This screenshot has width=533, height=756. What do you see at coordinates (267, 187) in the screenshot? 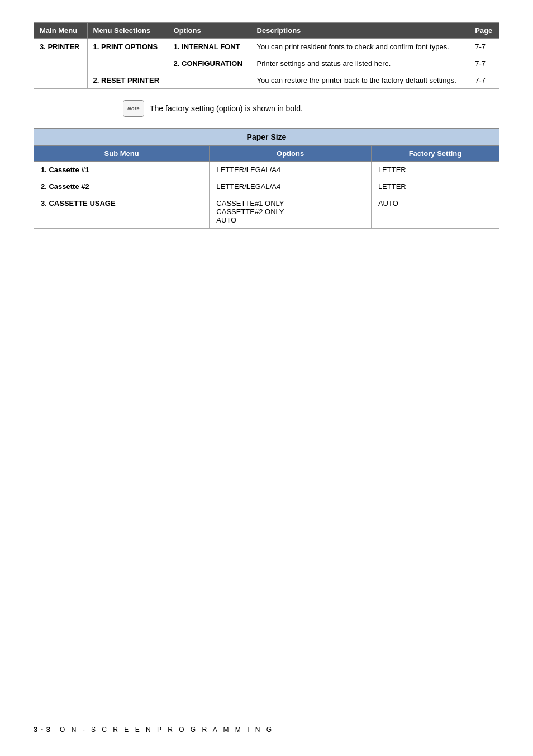
I see `table-row: 2. Cassette #2 LETTER/LEGAL/A4 LETTER` at bounding box center [267, 187].